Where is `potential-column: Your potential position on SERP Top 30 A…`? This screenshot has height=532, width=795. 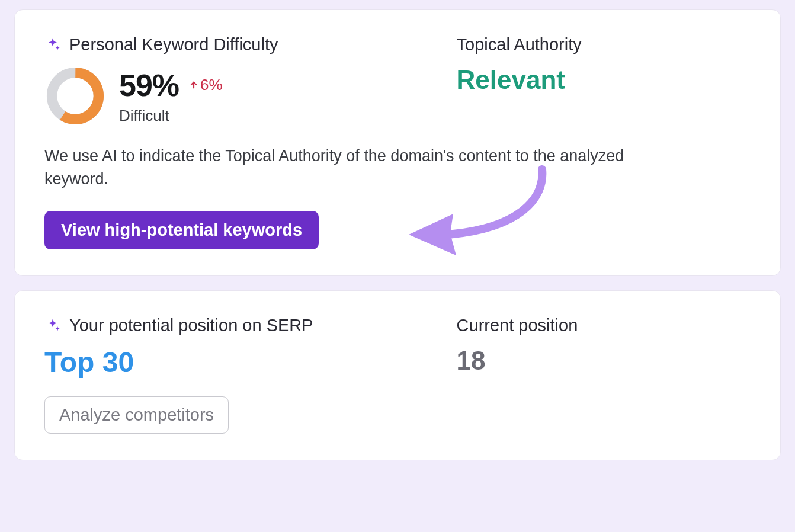 potential-column: Your potential position on SERP Top 30 A… is located at coordinates (239, 374).